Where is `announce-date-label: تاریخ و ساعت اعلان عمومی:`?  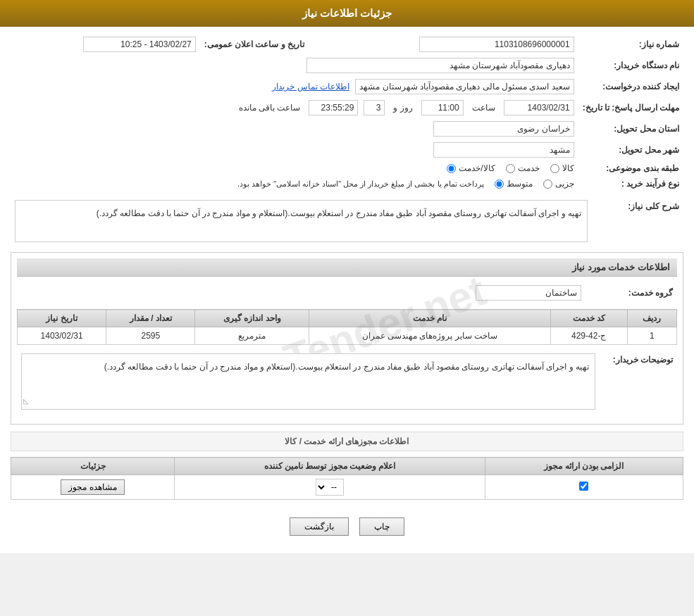
announce-date-label: تاریخ و ساعت اعلان عمومی: is located at coordinates (254, 44).